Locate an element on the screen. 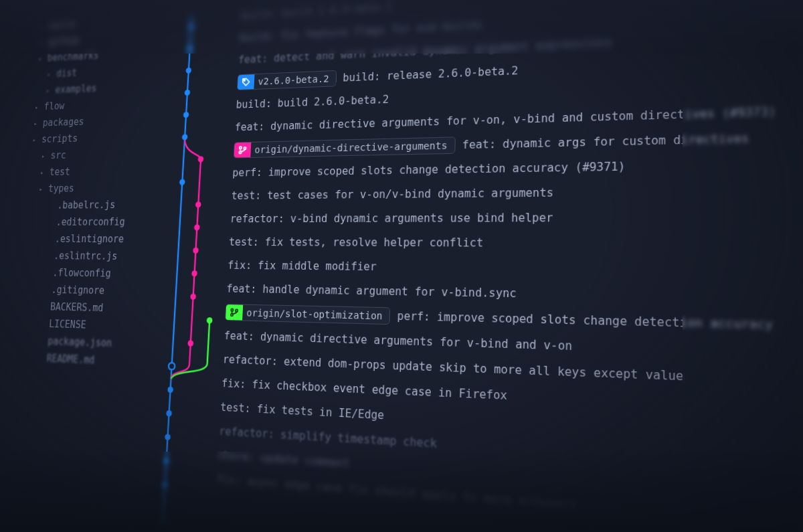 The height and width of the screenshot is (532, 803). commit-message: test: test cases for v-on/v-bind dynamic… is located at coordinates (392, 194).